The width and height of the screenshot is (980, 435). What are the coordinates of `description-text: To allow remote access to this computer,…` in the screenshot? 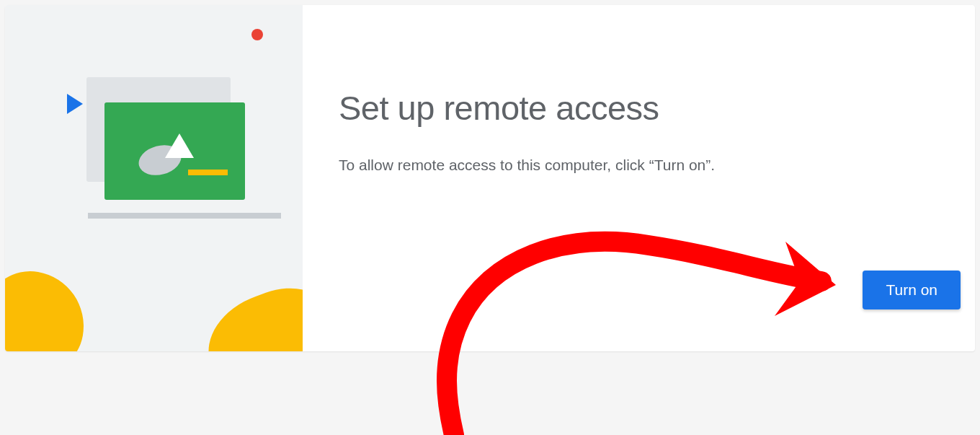 It's located at (631, 165).